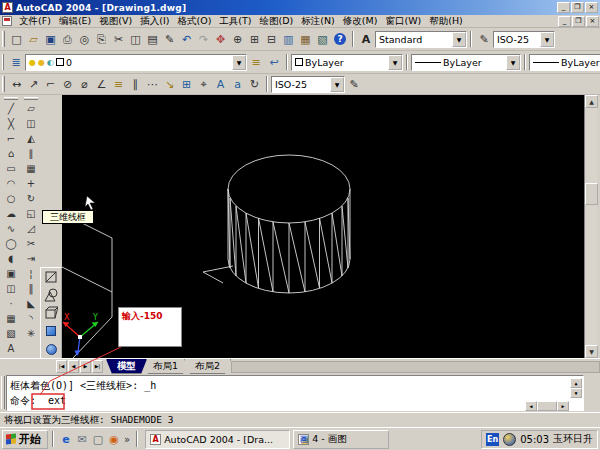 The width and height of the screenshot is (600, 450). I want to click on menu-item: 绘图(D), so click(277, 22).